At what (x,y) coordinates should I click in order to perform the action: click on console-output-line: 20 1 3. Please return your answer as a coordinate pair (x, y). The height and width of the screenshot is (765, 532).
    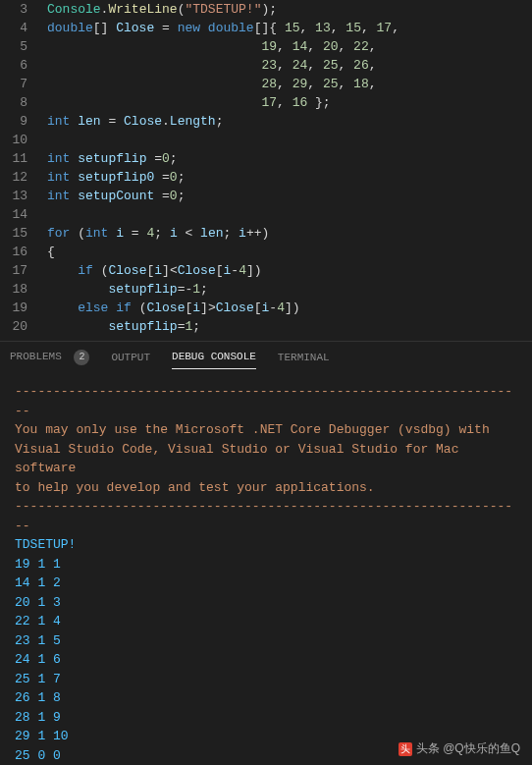
    Looking at the image, I should click on (266, 603).